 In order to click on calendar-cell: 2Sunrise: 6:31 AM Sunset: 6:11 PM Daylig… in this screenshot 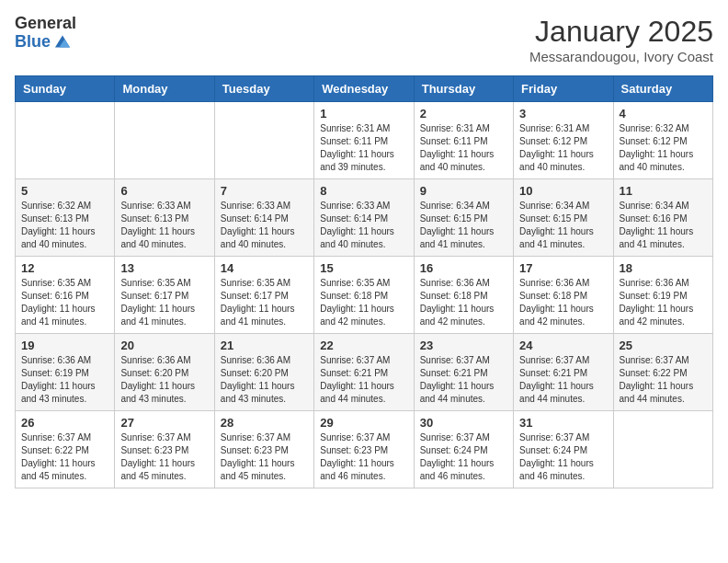, I will do `click(463, 141)`.